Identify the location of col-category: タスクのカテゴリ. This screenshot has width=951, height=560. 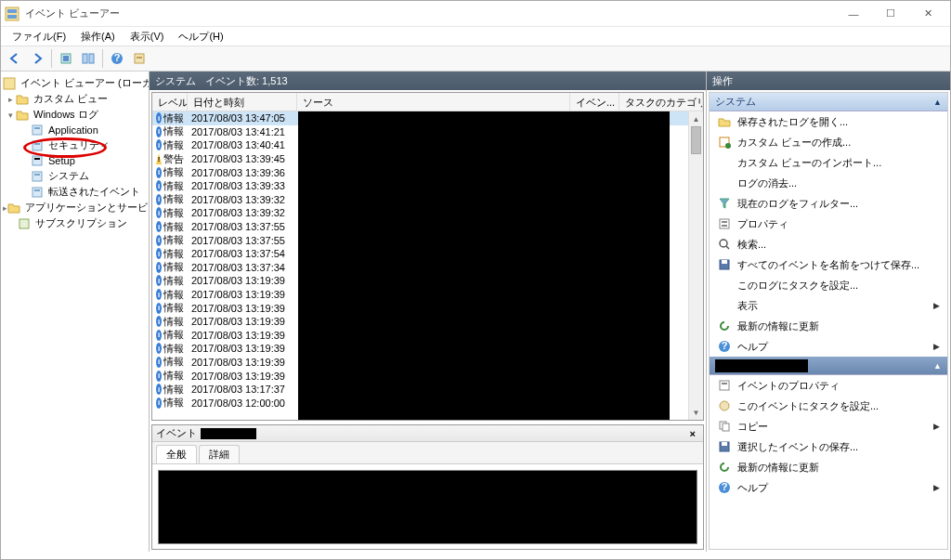
(661, 102).